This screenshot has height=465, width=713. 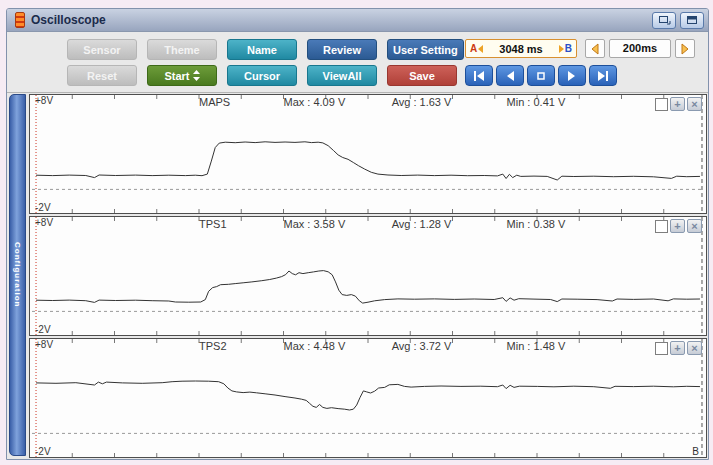 What do you see at coordinates (213, 346) in the screenshot?
I see `channel-name: TPS2` at bounding box center [213, 346].